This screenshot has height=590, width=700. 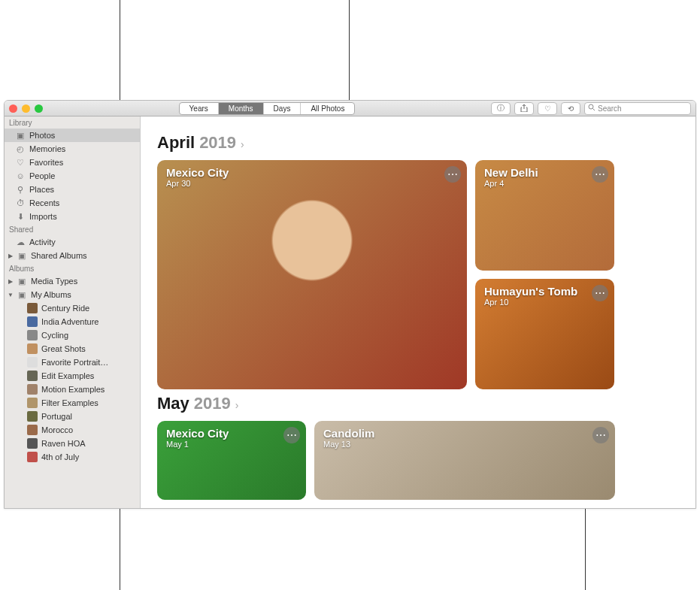 I want to click on album-label: Morocco, so click(x=57, y=430).